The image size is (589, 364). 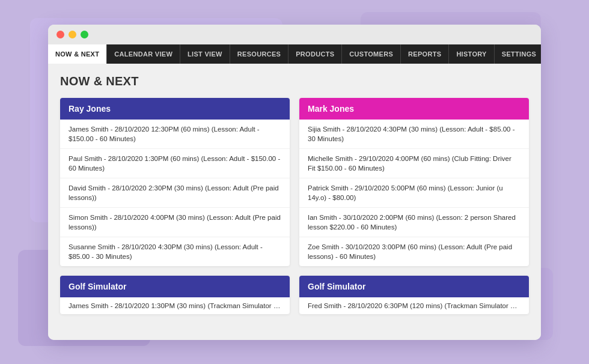 I want to click on close-button, so click(x=60, y=35).